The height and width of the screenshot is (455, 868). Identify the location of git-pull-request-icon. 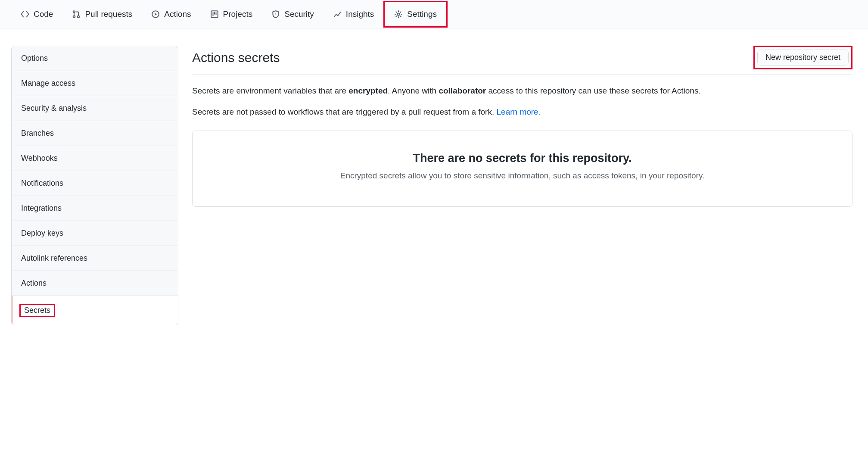
(76, 14).